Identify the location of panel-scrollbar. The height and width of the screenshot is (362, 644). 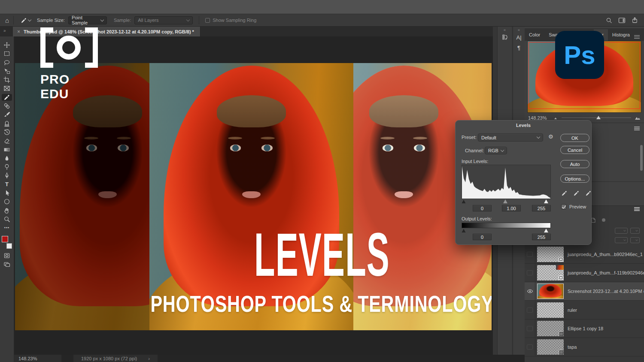
(641, 158).